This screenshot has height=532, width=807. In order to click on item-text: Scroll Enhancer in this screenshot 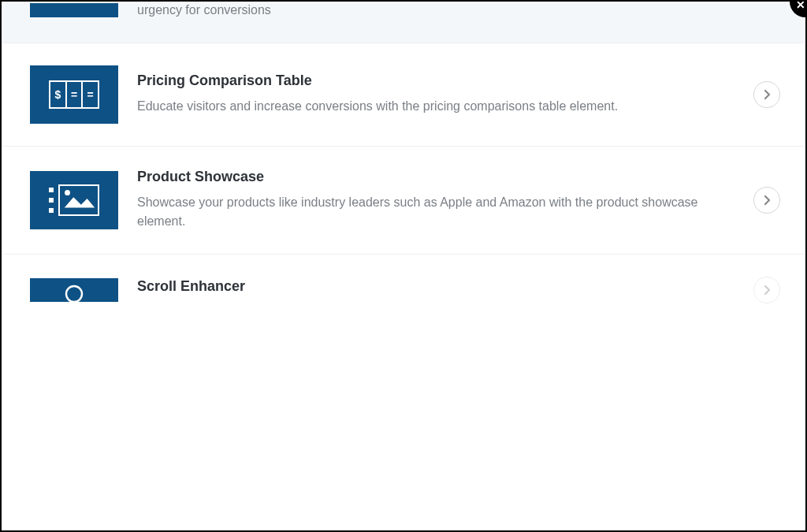, I will do `click(436, 290)`.